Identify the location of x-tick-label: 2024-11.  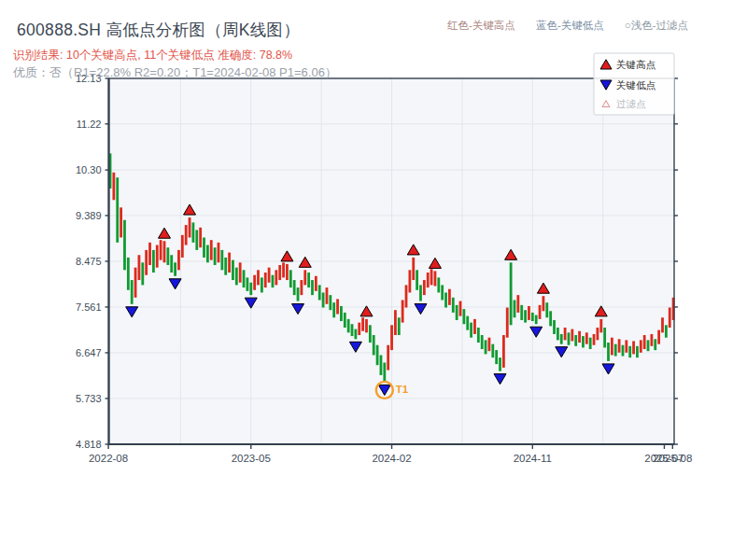
(532, 458).